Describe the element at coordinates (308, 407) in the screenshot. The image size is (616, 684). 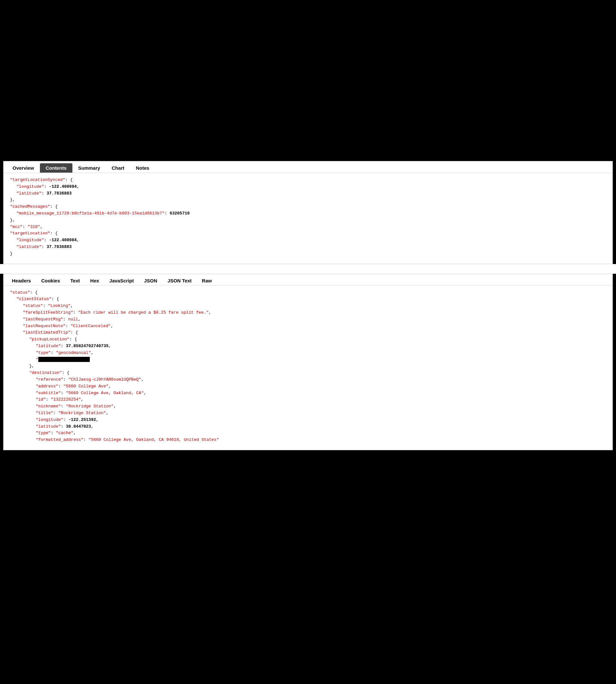
I see `json-line: "nickname": "Rockridge Station",` at that location.